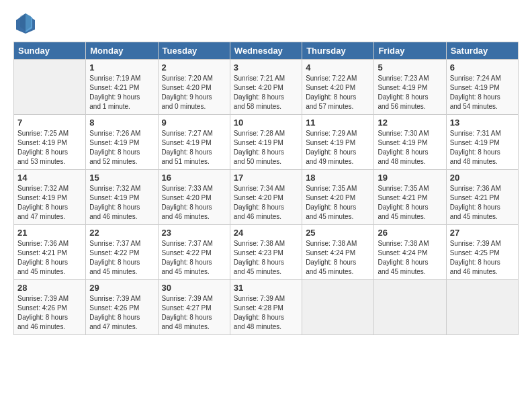 This screenshot has height=411, width=532. I want to click on day-number: 11, so click(338, 122).